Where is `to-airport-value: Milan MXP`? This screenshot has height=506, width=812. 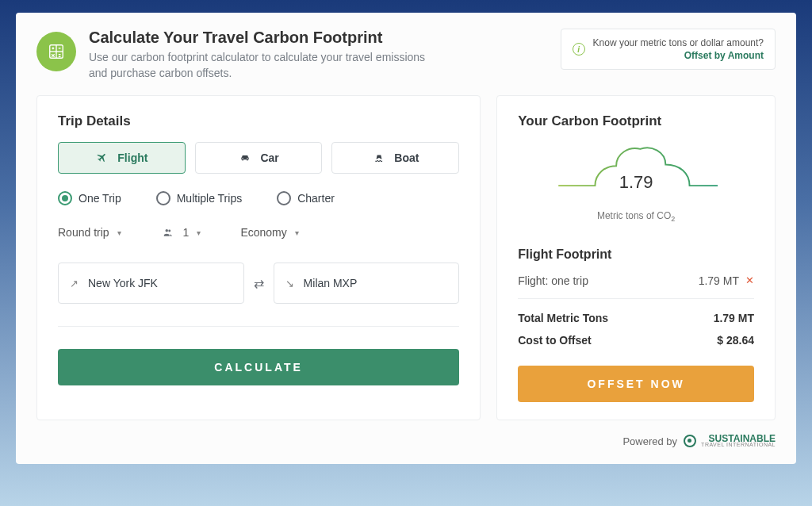
to-airport-value: Milan MXP is located at coordinates (331, 283).